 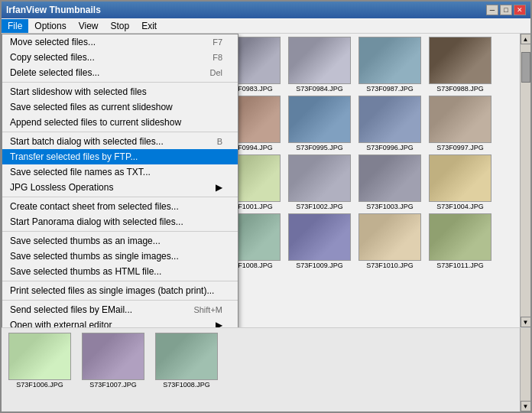 I want to click on list-item: S73F1011.JPG, so click(x=460, y=242).